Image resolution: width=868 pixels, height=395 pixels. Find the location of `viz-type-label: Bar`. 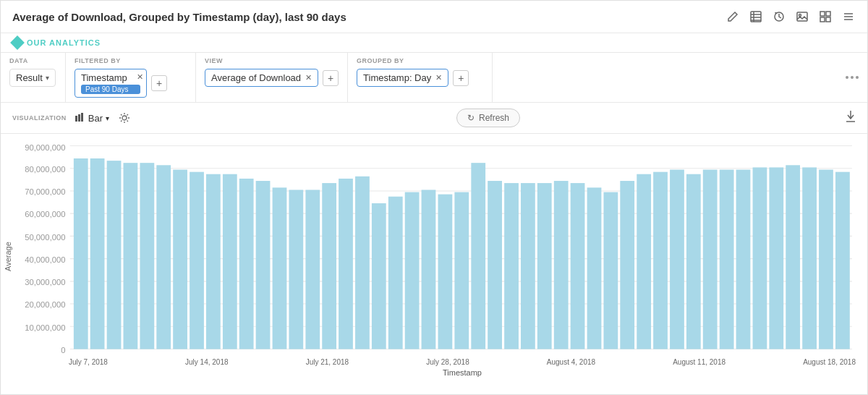

viz-type-label: Bar is located at coordinates (95, 119).